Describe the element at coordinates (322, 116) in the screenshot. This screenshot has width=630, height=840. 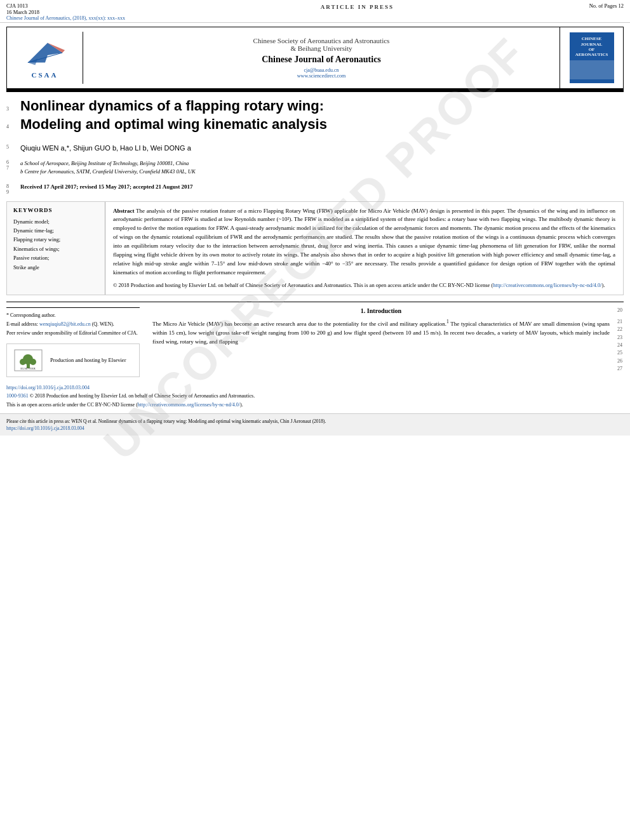
I see `article-title: Nonlinear dynamics of a flapping rotary …` at that location.